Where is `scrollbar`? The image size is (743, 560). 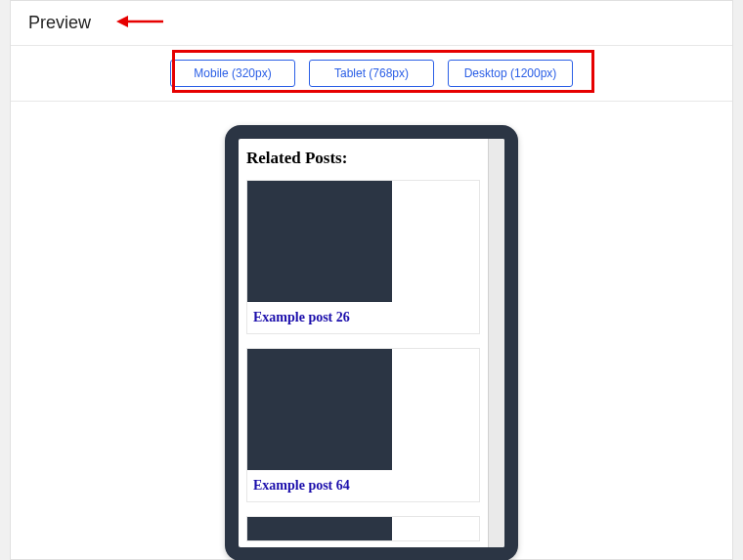
scrollbar is located at coordinates (497, 343).